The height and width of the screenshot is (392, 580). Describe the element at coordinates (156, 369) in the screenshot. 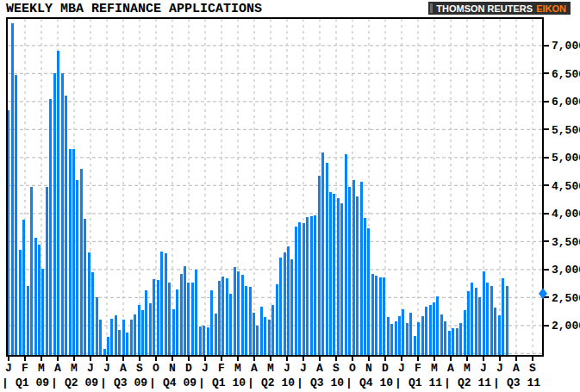

I see `month-label: O` at that location.